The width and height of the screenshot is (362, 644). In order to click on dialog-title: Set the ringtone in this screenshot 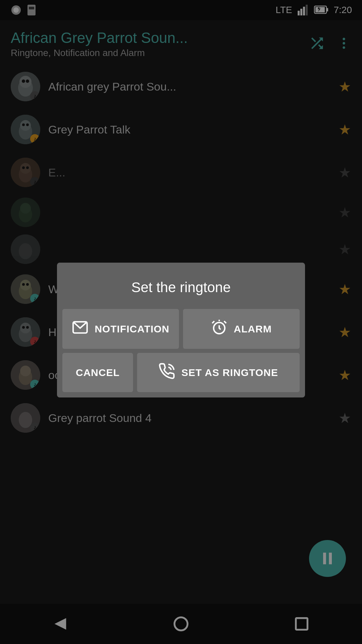, I will do `click(181, 286)`.